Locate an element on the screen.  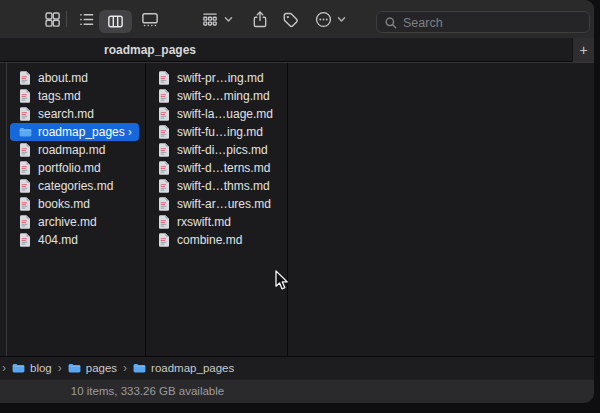
path-crumb: pages is located at coordinates (92, 368).